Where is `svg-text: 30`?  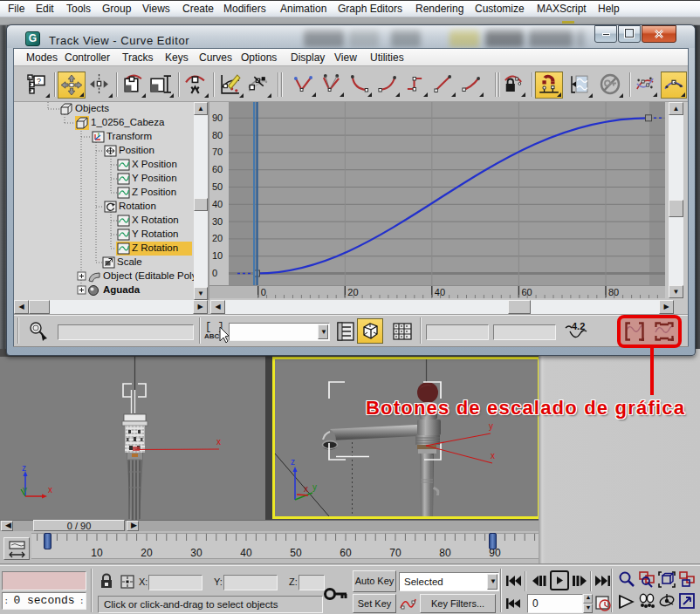
svg-text: 30 is located at coordinates (196, 553).